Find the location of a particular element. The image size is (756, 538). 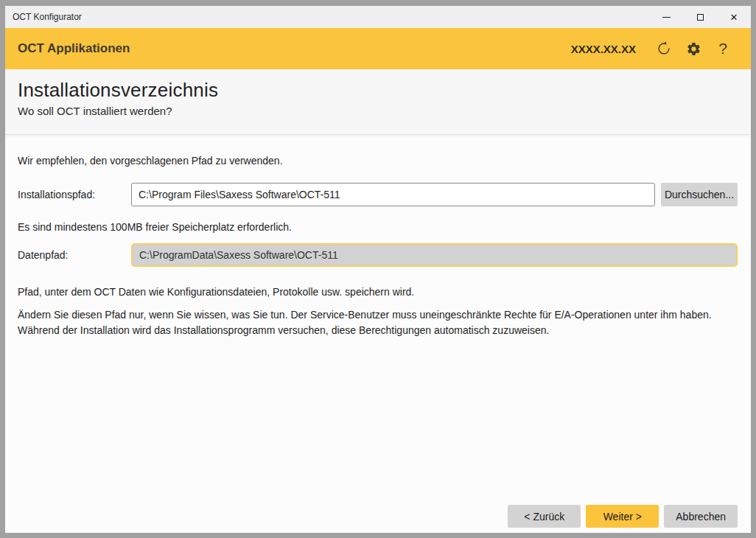

gear-icon is located at coordinates (694, 49).